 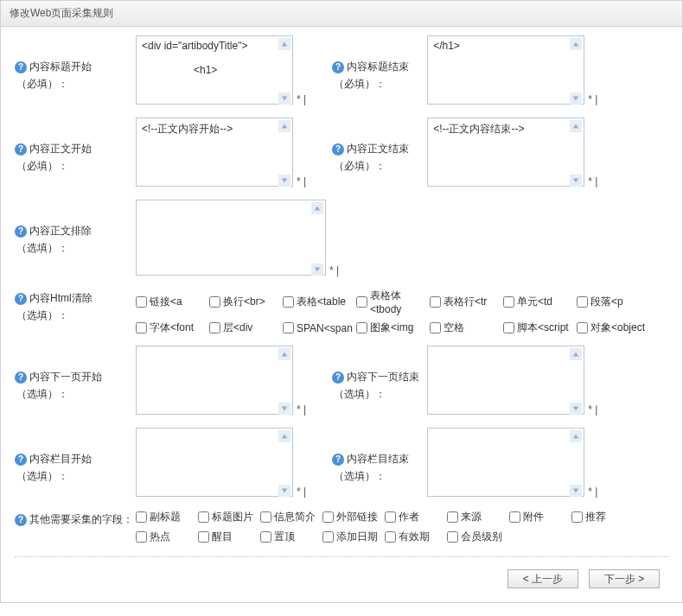 What do you see at coordinates (393, 302) in the screenshot?
I see `html-clear-option: 表格体<tbody` at bounding box center [393, 302].